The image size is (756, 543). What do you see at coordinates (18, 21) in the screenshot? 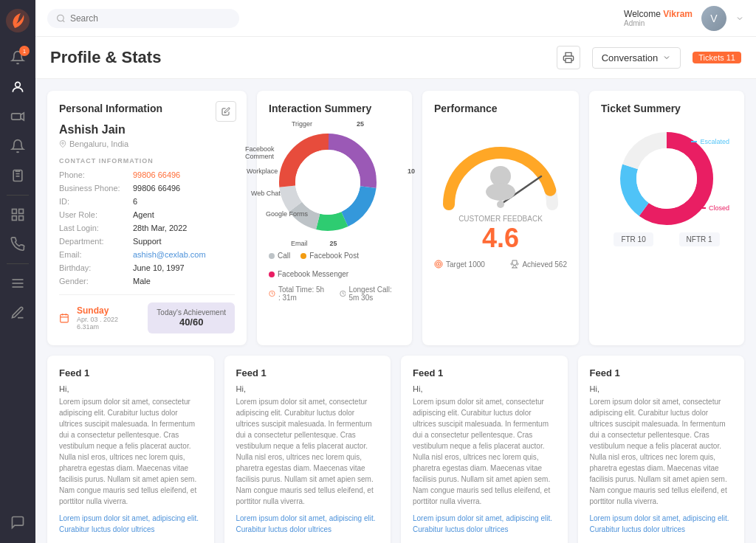
I see `app-logo` at bounding box center [18, 21].